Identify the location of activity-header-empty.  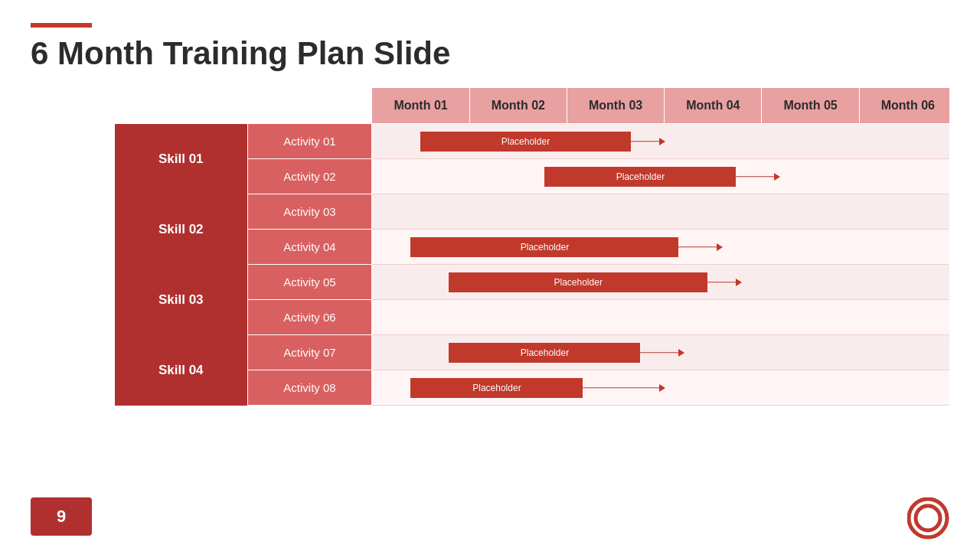
(309, 106).